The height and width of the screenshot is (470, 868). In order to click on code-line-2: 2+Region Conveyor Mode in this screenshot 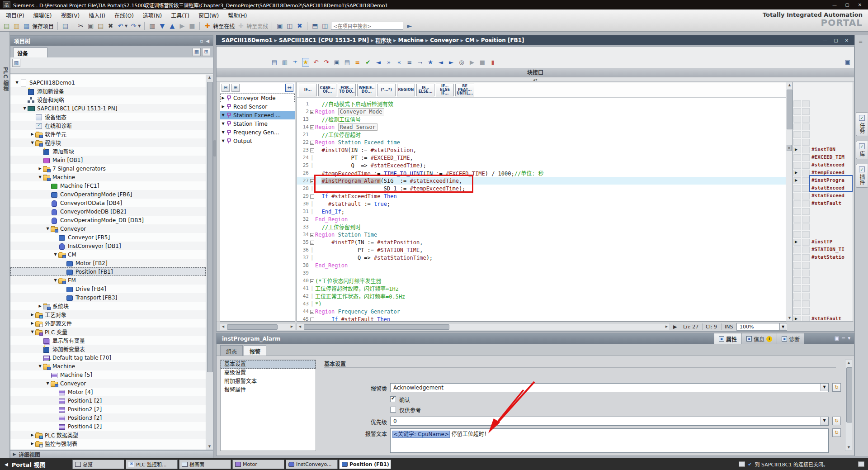, I will do `click(542, 111)`.